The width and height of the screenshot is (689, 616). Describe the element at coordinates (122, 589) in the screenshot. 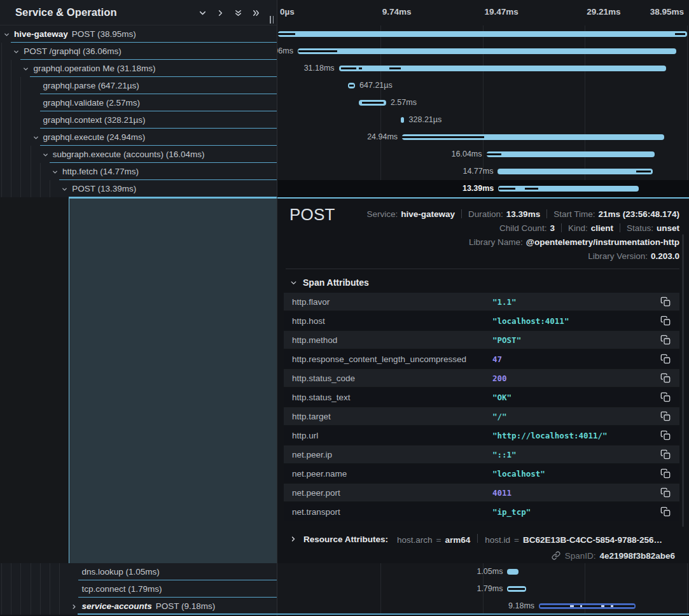

I see `operation-name: tcp.connect (1.79ms)` at that location.